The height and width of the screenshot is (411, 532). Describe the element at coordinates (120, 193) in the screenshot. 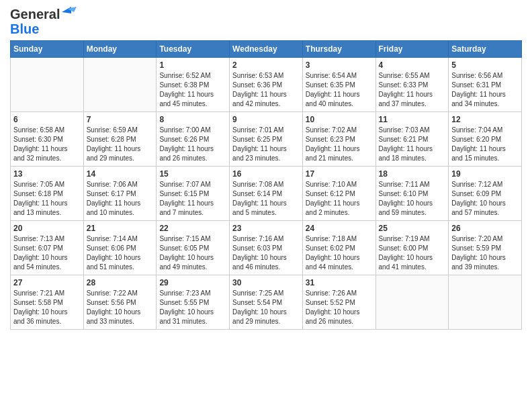

I see `day-cell: 14Sunrise: 7:06 AMSunset: 6:17 PMDayligh…` at that location.